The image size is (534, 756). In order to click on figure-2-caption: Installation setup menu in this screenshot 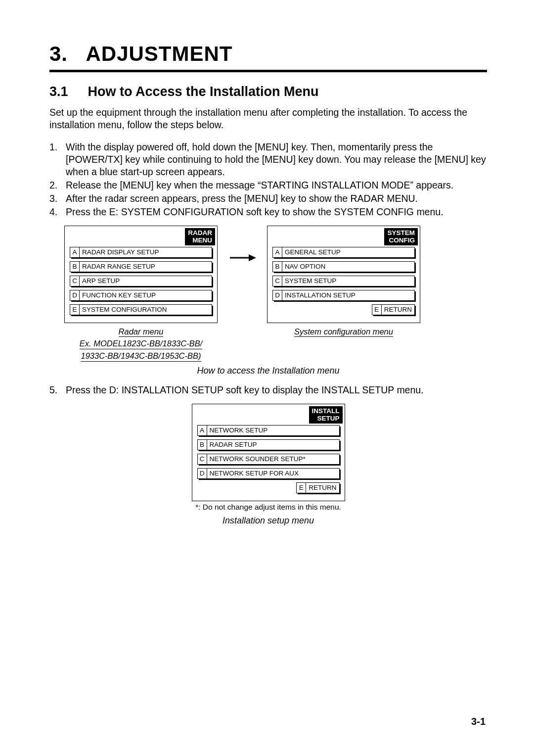, I will do `click(268, 520)`.